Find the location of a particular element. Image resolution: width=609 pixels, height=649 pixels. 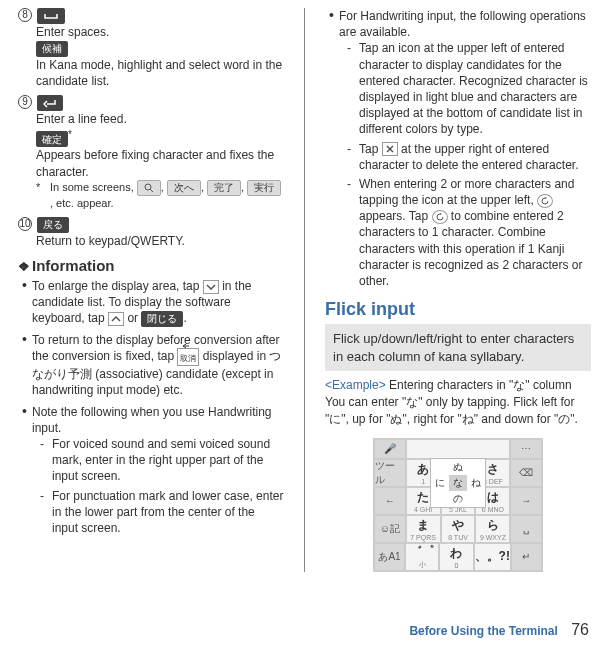

space-key-icon is located at coordinates (51, 16).